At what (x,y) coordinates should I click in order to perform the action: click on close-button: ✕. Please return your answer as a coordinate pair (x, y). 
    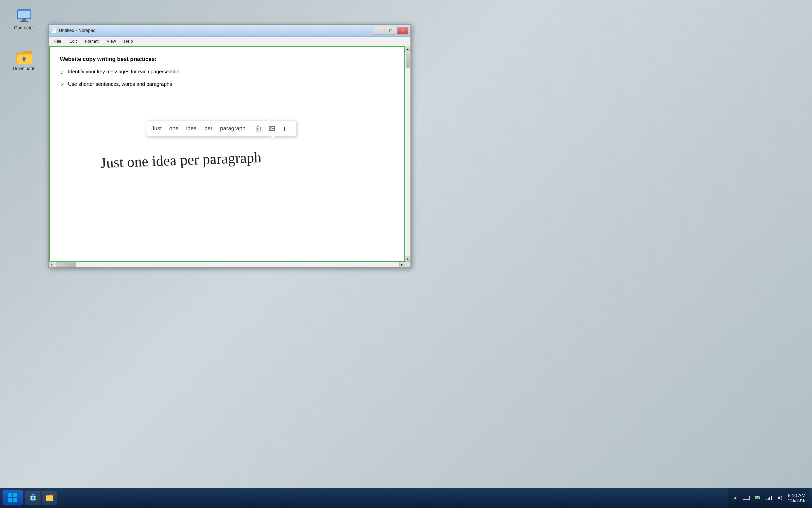
    Looking at the image, I should click on (403, 31).